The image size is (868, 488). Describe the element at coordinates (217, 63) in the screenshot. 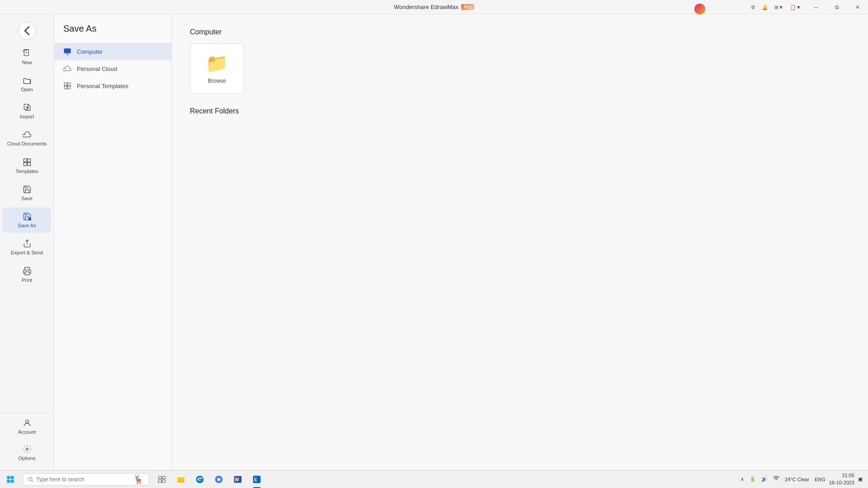

I see `folder-icon: 📁` at that location.